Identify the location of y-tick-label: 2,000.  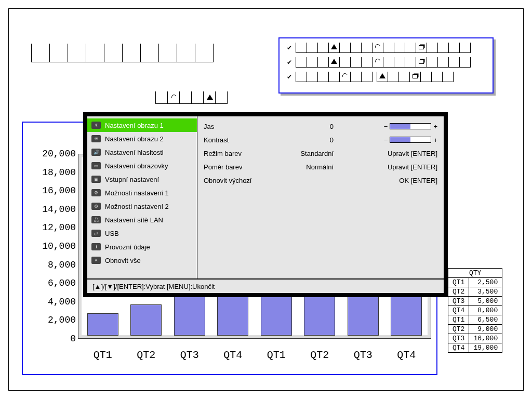
(54, 320).